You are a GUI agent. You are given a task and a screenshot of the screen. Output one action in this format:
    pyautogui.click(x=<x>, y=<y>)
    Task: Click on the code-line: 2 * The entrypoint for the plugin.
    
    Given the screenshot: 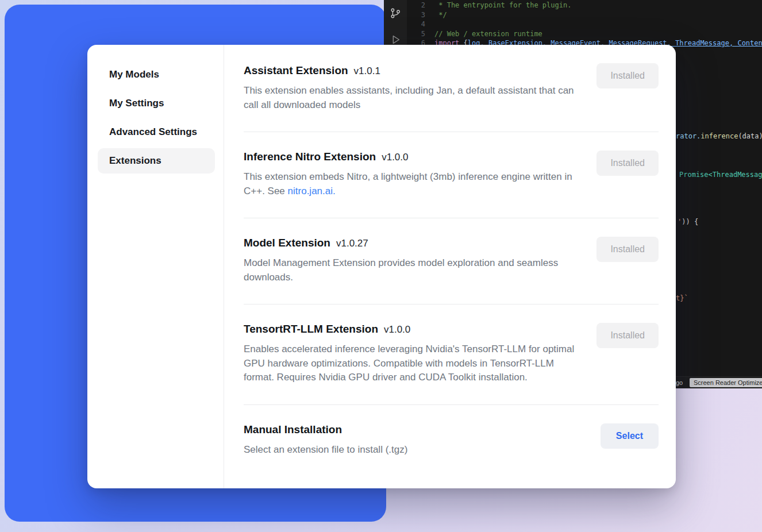 What is the action you would take?
    pyautogui.click(x=584, y=6)
    